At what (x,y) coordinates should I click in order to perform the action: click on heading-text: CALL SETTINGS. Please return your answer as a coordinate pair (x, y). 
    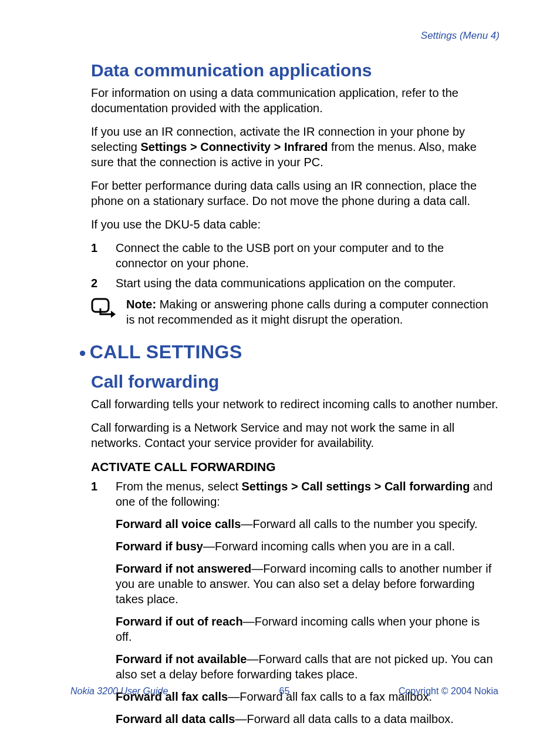
    Looking at the image, I should click on (166, 352).